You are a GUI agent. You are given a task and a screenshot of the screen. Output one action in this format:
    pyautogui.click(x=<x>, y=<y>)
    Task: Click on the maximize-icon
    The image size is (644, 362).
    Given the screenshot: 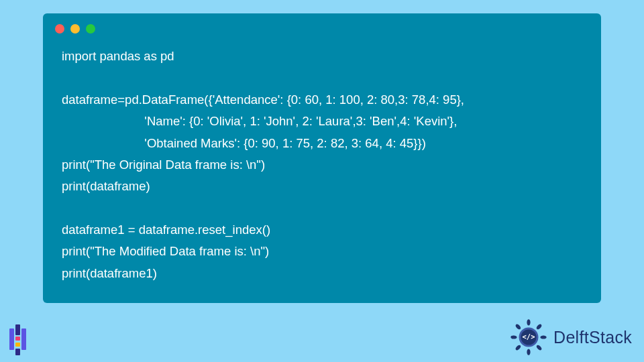 What is the action you would take?
    pyautogui.click(x=91, y=29)
    